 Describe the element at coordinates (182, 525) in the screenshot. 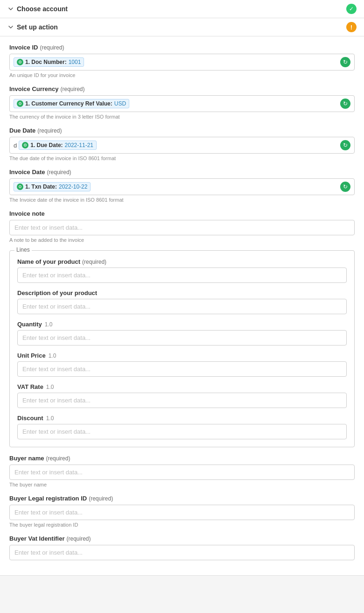

I see `buyer-legal-id-hint: The buyer legal registration ID` at that location.